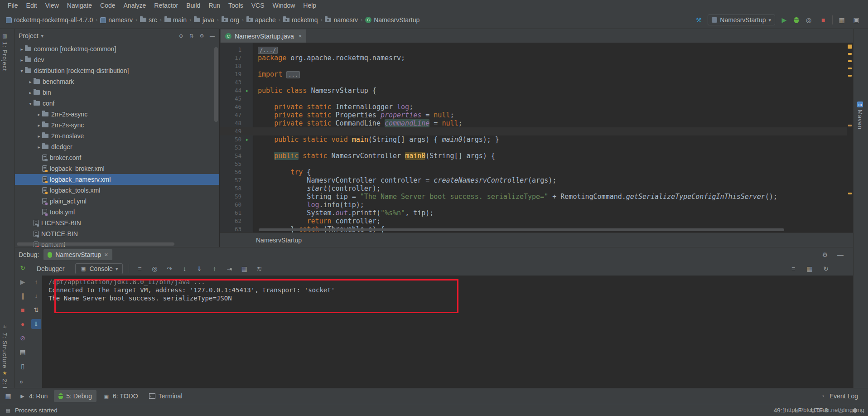 The width and height of the screenshot is (868, 416). What do you see at coordinates (117, 201) in the screenshot?
I see `tree-item-plain-acl-yml: plain_acl.yml` at bounding box center [117, 201].